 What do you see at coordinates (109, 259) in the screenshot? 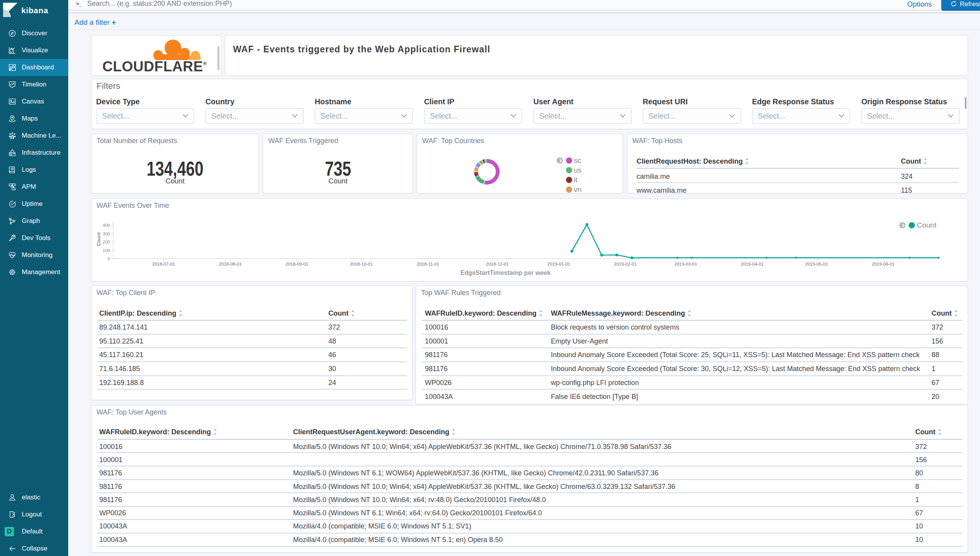
I see `svg-text: 0` at bounding box center [109, 259].